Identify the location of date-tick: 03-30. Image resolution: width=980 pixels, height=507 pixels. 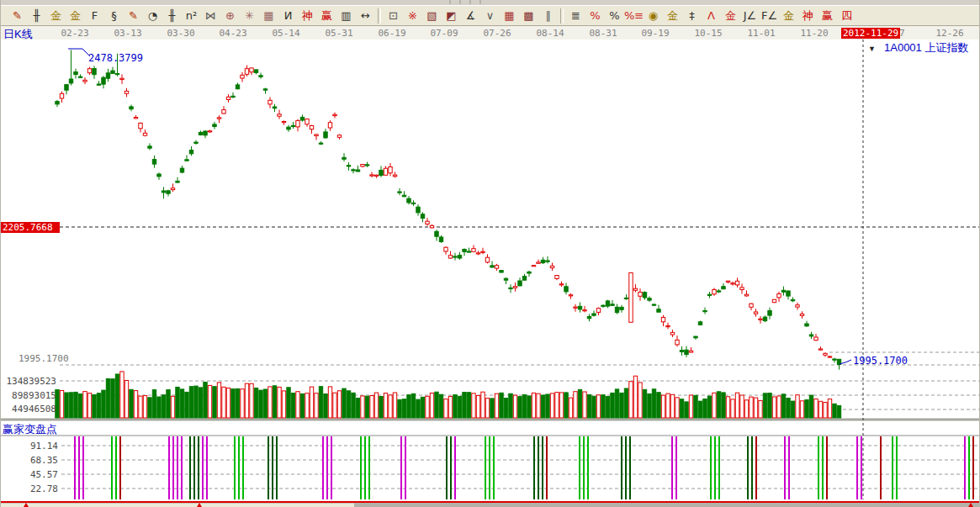
(180, 34).